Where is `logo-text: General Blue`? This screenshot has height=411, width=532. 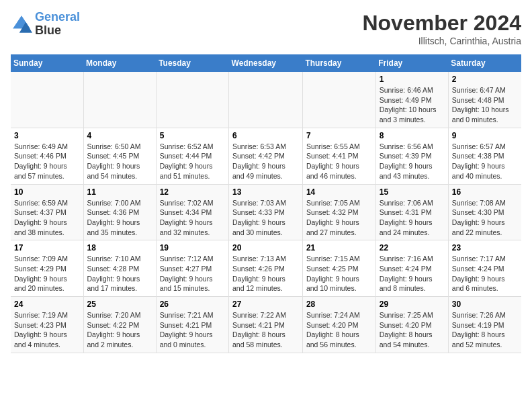 logo-text: General Blue is located at coordinates (58, 24).